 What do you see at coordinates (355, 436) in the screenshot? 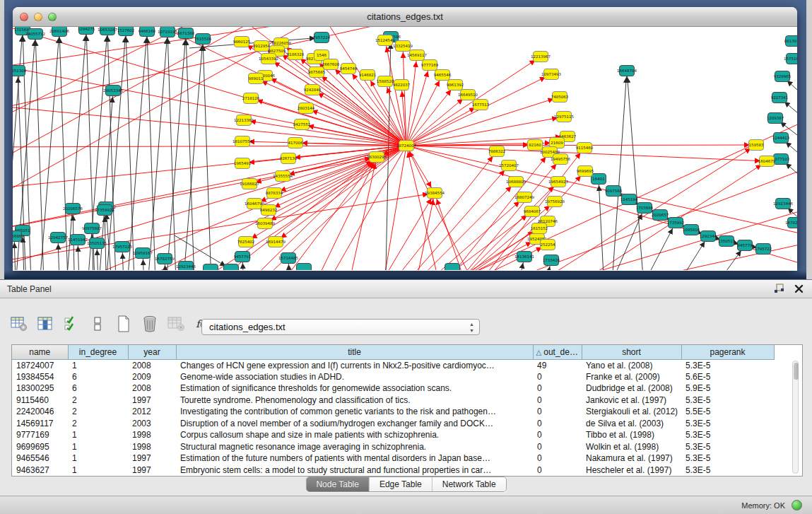
I see `table-cell: Corpus callosum shape and size in male p…` at bounding box center [355, 436].